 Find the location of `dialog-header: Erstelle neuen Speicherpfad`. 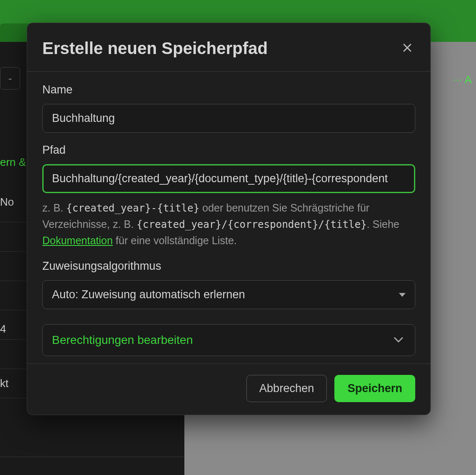

dialog-header: Erstelle neuen Speicherpfad is located at coordinates (229, 47).